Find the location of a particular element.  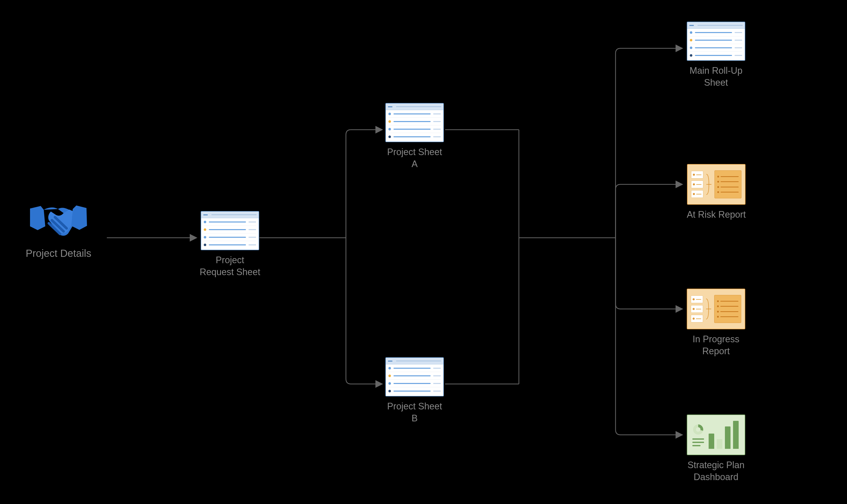

label-sheet-a: Project Sheet A is located at coordinates (415, 158).